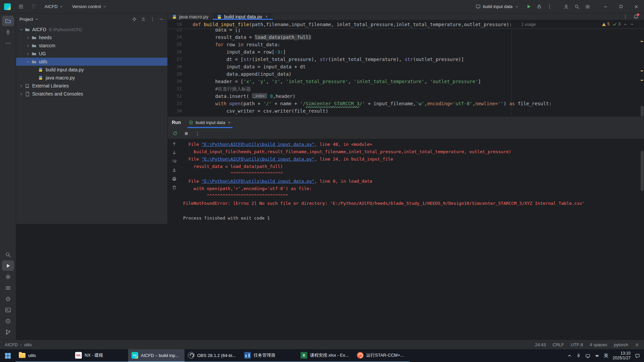  I want to click on run-tab: build input data, so click(210, 122).